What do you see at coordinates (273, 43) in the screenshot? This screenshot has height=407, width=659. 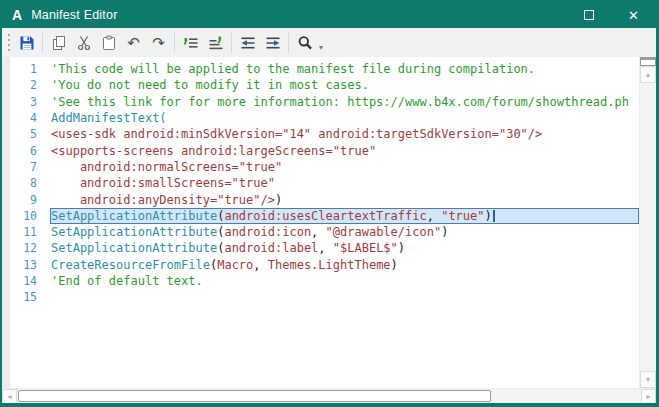 I see `indent-icon` at bounding box center [273, 43].